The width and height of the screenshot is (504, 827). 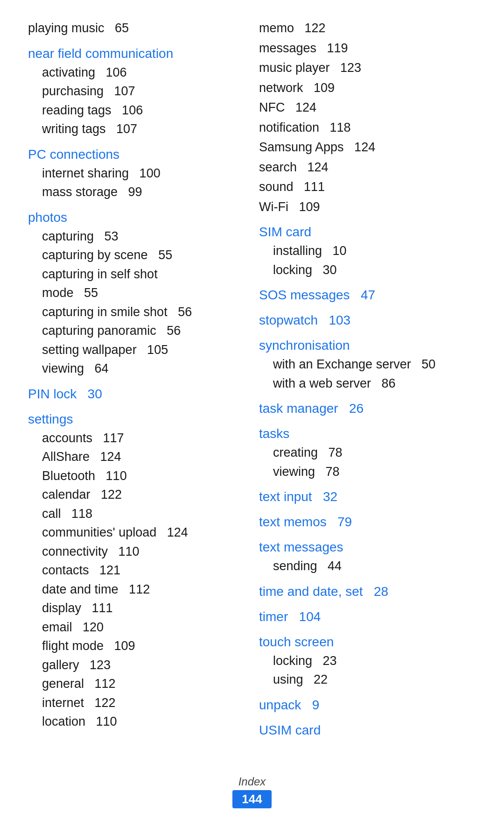 What do you see at coordinates (136, 54) in the screenshot?
I see `section-heading-nfc: near field communication` at bounding box center [136, 54].